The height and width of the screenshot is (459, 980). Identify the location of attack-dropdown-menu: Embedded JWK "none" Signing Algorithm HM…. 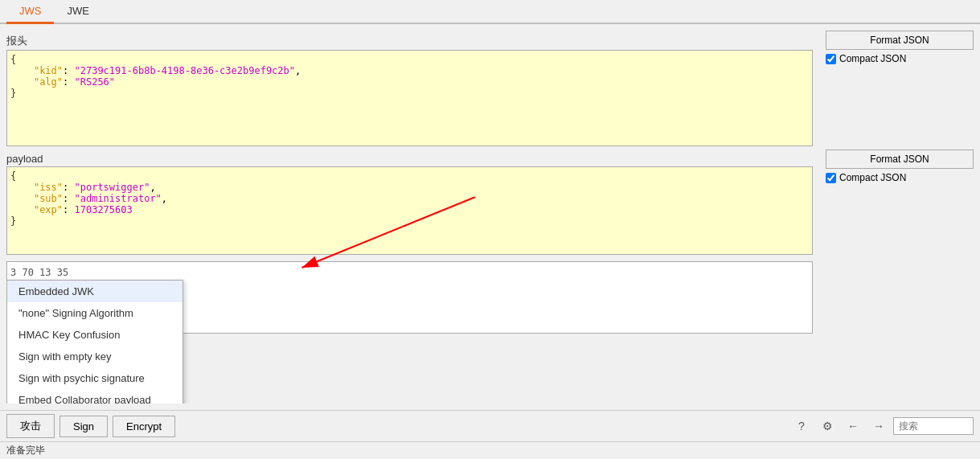
(95, 342).